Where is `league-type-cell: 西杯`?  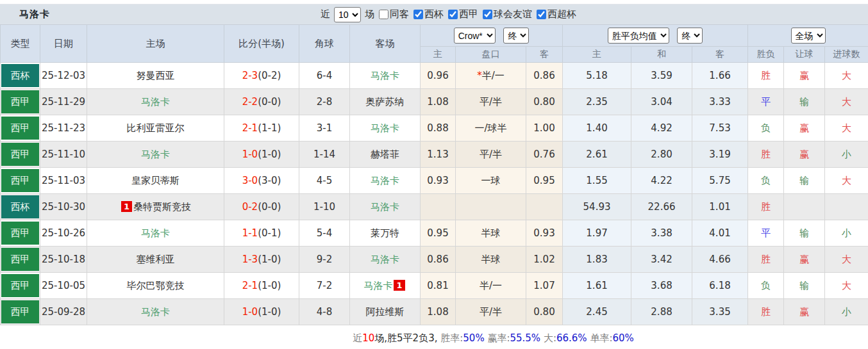
league-type-cell: 西杯 is located at coordinates (21, 207).